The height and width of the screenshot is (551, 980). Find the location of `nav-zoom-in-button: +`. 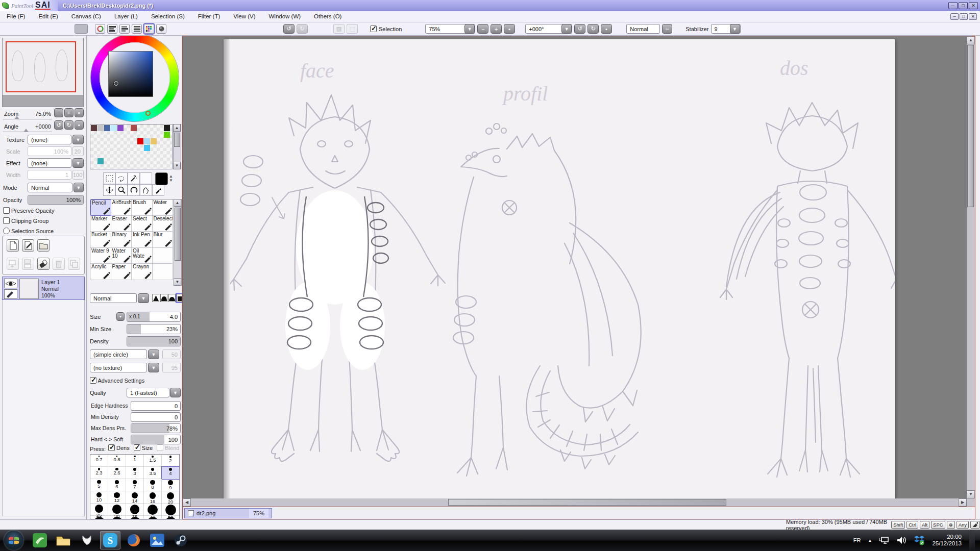

nav-zoom-in-button: + is located at coordinates (69, 113).